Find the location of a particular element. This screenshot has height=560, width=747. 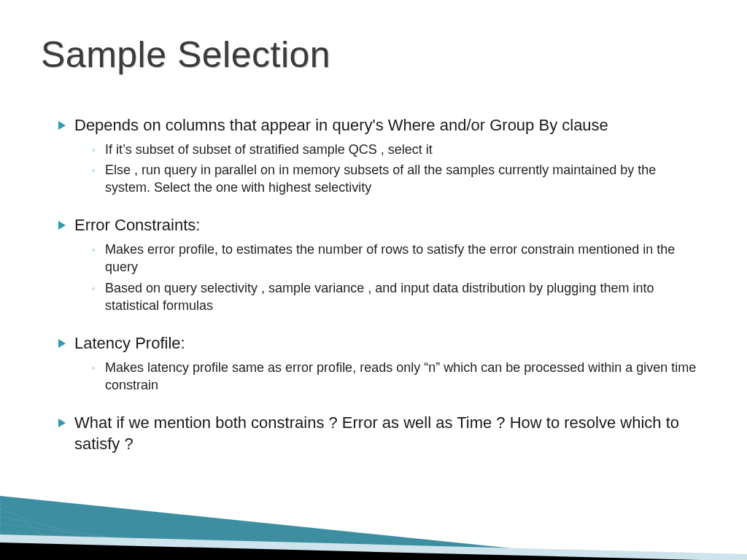

sub-bullet-text: If it’s subset of subset of stratified s… is located at coordinates (268, 149).